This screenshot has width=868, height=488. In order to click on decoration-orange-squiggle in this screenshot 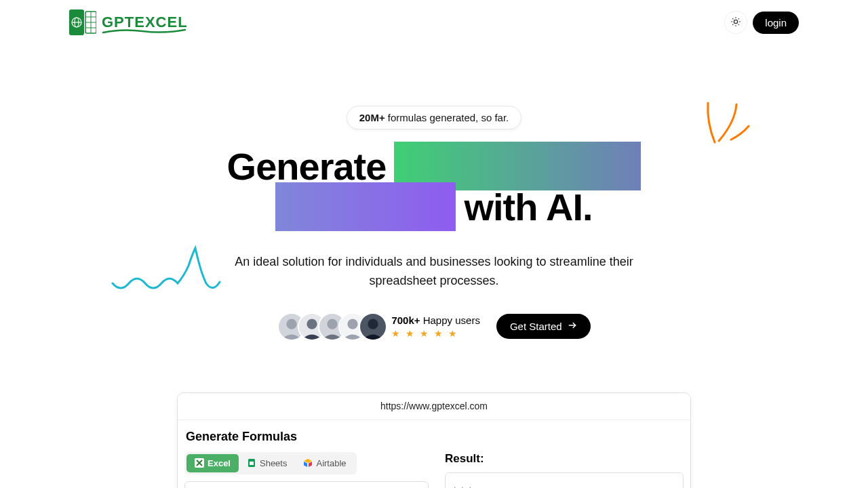, I will do `click(726, 126)`.